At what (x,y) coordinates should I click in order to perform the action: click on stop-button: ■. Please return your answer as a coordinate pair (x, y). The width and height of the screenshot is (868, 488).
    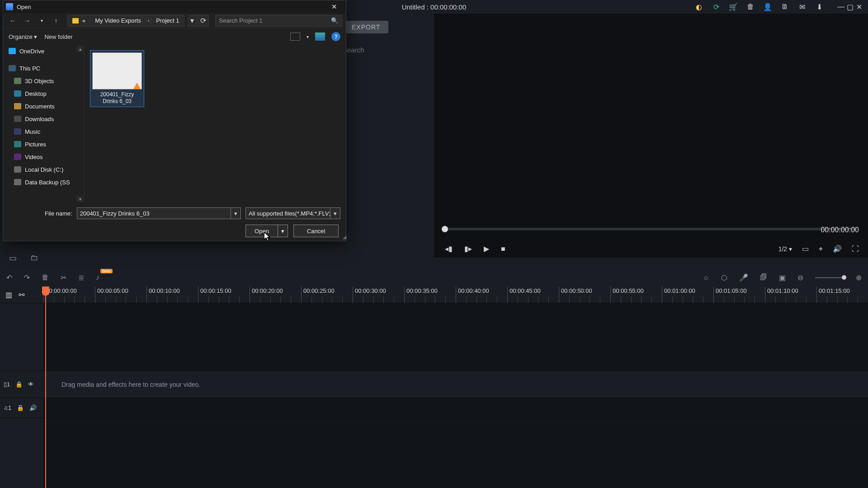
    Looking at the image, I should click on (503, 249).